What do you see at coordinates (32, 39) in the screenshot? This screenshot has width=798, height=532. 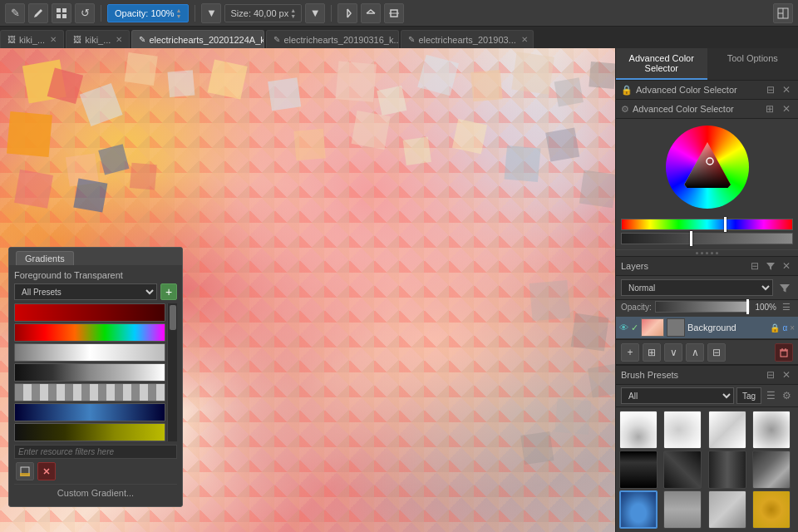 I see `tab-kiki-1: 🖼 kiki_... ✕` at bounding box center [32, 39].